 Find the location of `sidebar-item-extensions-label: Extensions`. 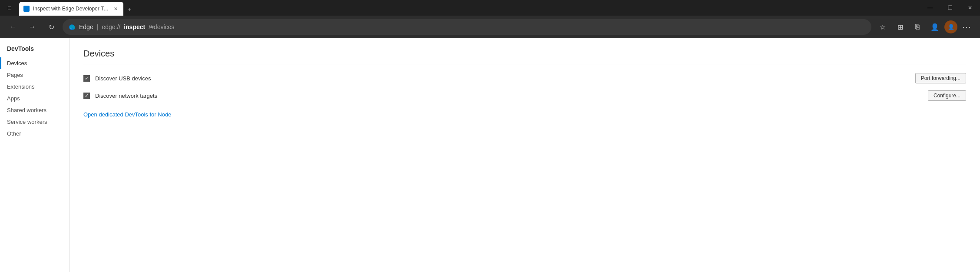

sidebar-item-extensions-label: Extensions is located at coordinates (21, 87).